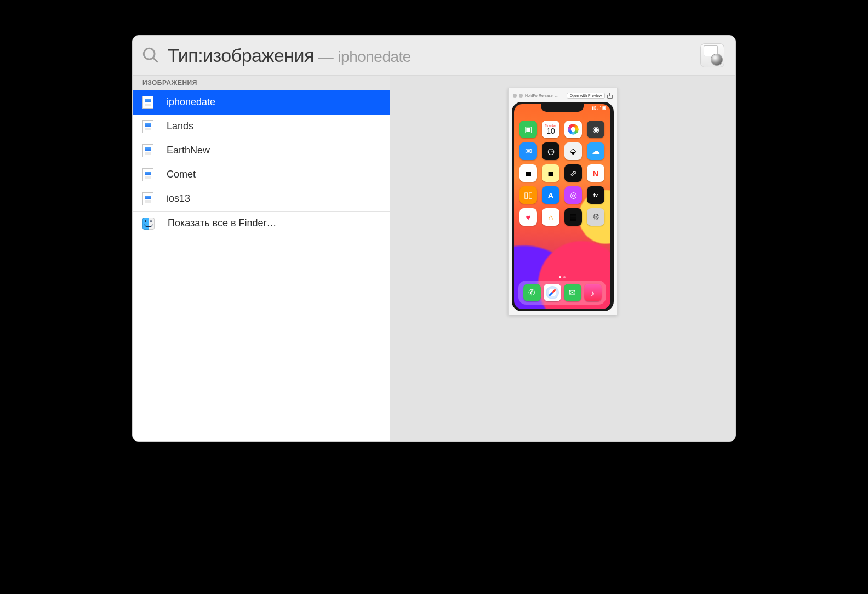  I want to click on mail-icon: ✉, so click(528, 151).